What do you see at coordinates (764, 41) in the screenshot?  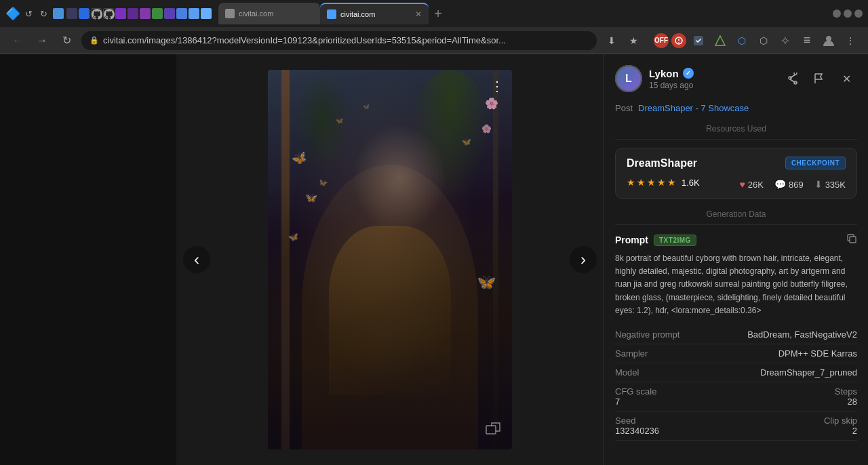 I see `toolbar-ext-6: ⬡` at bounding box center [764, 41].